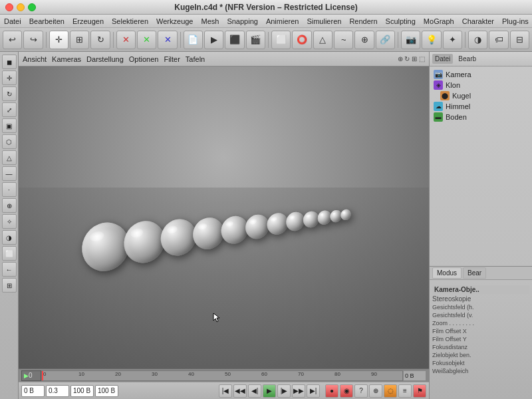  Describe the element at coordinates (80, 40) in the screenshot. I see `toolbar-scale: ⊞` at that location.